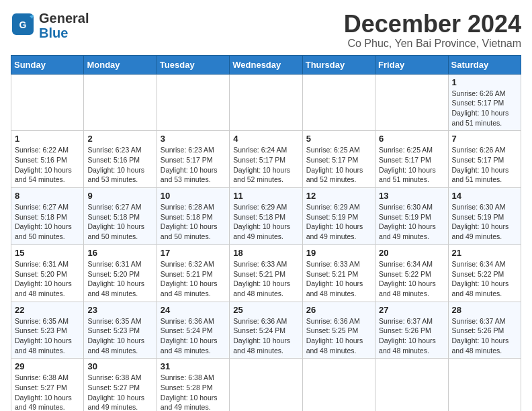  What do you see at coordinates (412, 330) in the screenshot?
I see `calendar-cell: 27 Sunrise: 6:37 AM Sunset: 5:26 PM Dayl…` at bounding box center [412, 330].